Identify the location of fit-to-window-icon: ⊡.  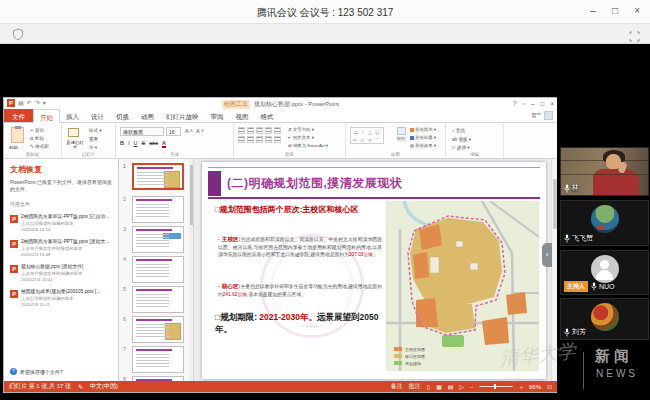
(550, 386).